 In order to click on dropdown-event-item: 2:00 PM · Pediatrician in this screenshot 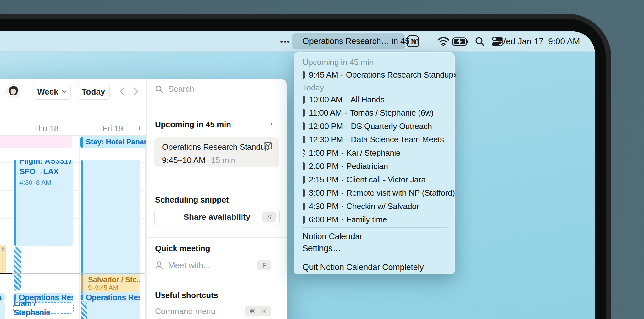, I will do `click(374, 166)`.